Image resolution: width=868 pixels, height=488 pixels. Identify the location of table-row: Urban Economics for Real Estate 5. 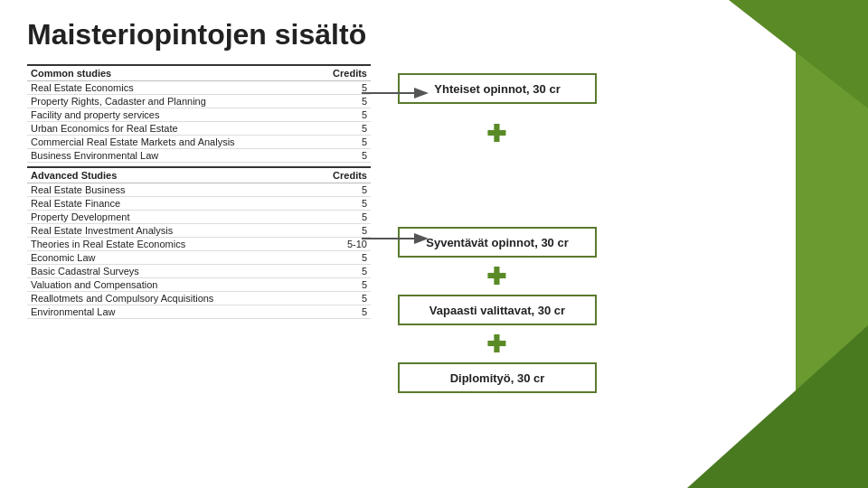
(199, 128).